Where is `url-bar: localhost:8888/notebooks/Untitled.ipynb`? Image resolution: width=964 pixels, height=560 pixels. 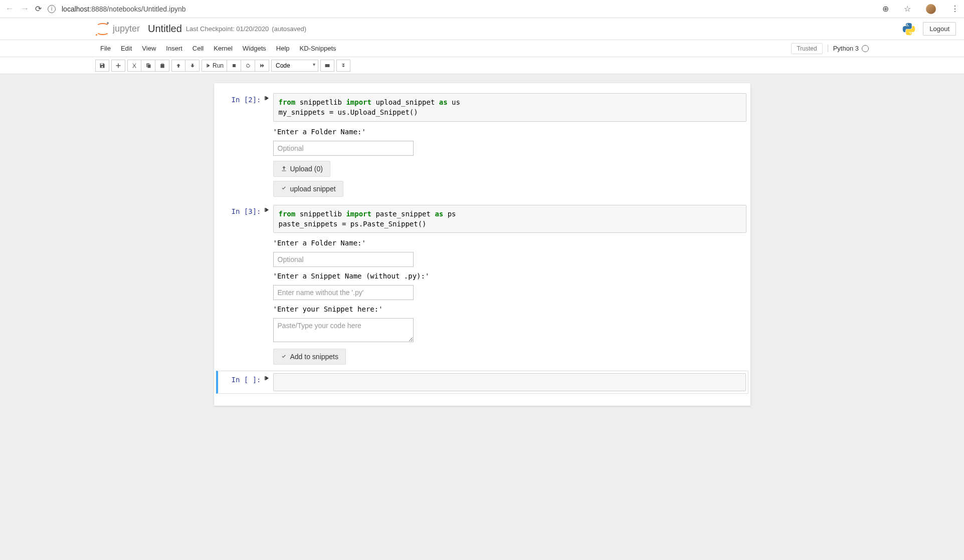
url-bar: localhost:8888/notebooks/Untitled.ipynb is located at coordinates (124, 9).